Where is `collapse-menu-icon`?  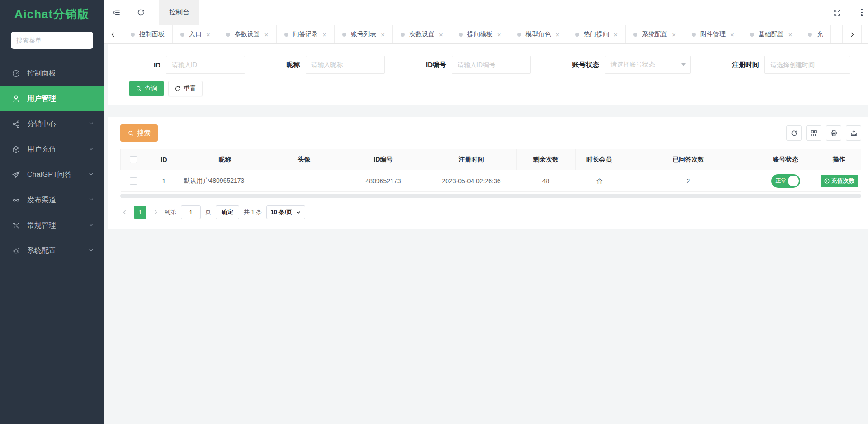 collapse-menu-icon is located at coordinates (116, 13).